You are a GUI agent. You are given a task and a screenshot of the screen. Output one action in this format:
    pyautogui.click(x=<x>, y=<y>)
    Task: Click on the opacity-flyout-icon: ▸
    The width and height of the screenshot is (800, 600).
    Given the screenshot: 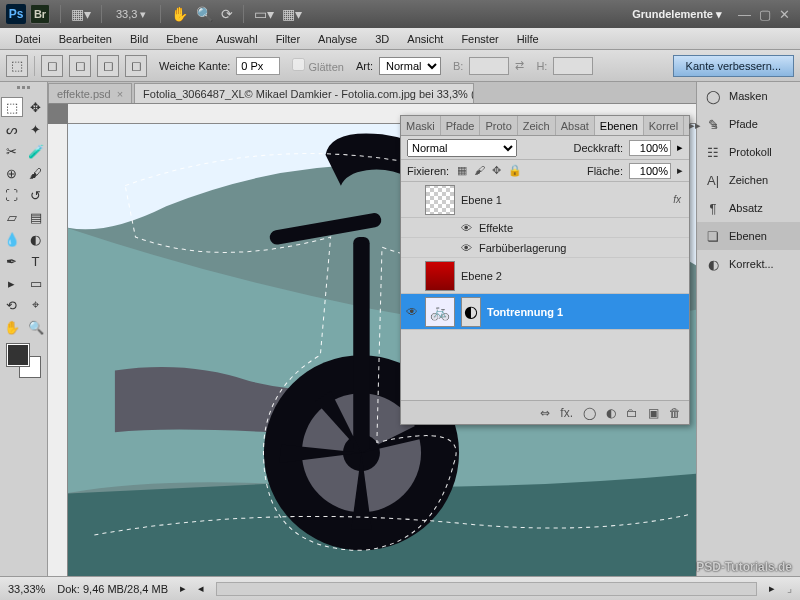 What is the action you would take?
    pyautogui.click(x=680, y=148)
    